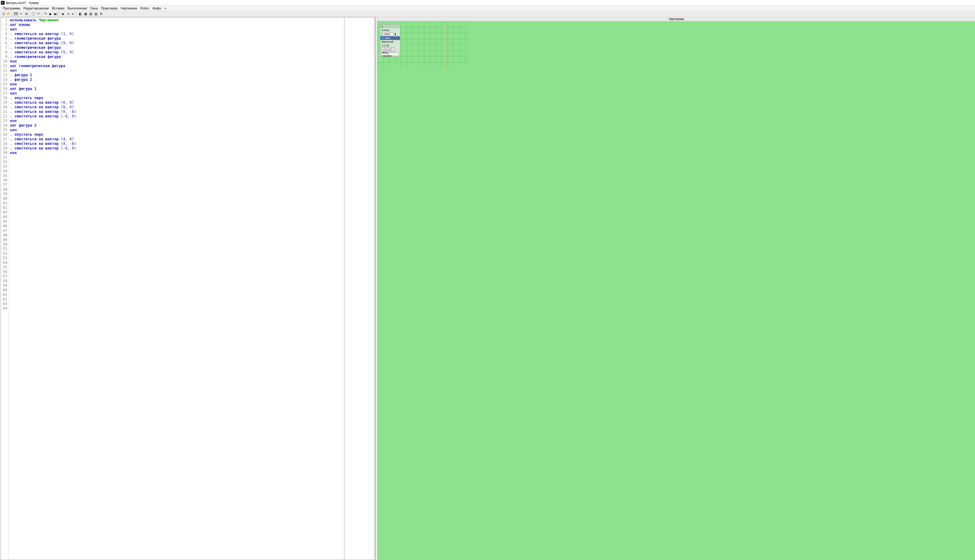 The image size is (975, 560). I want to click on grid2-icon: ▤, so click(91, 14).